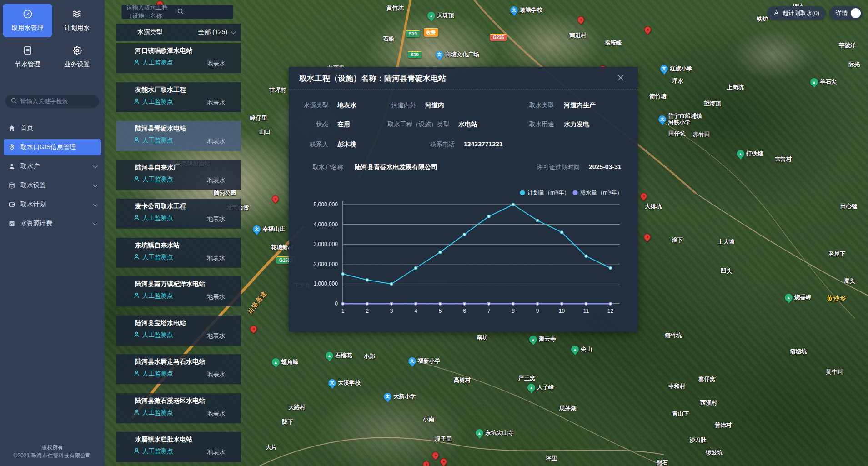 This screenshot has width=868, height=466. I want to click on app-water-saving-mgmt: 节水管理, so click(27, 57).